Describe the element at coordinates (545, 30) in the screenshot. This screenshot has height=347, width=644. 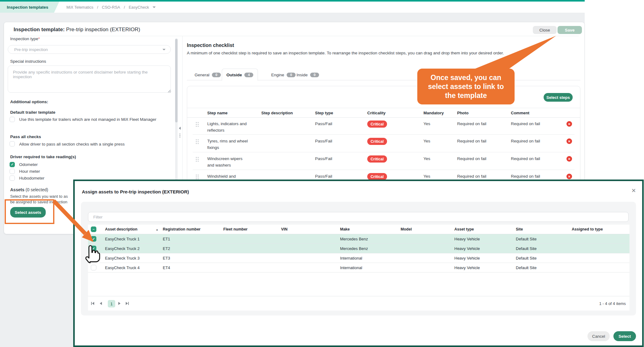
I see `close-button: Close` at that location.